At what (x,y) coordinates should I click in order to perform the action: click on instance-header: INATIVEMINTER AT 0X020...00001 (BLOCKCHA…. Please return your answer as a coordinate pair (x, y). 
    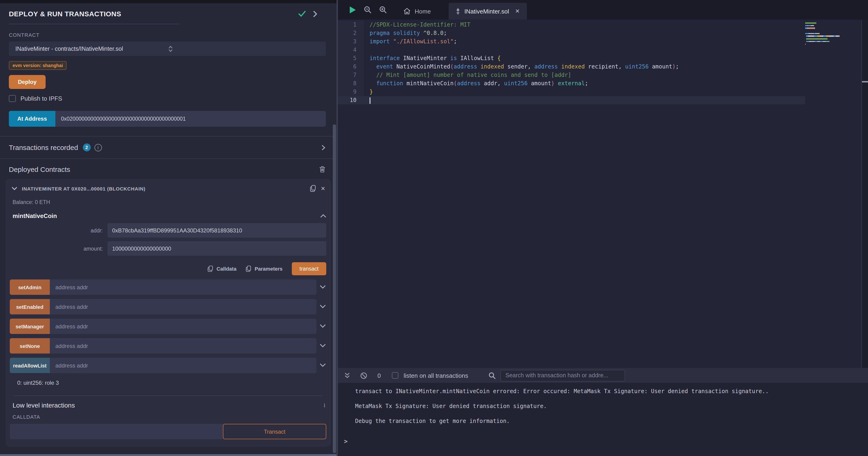
    Looking at the image, I should click on (168, 188).